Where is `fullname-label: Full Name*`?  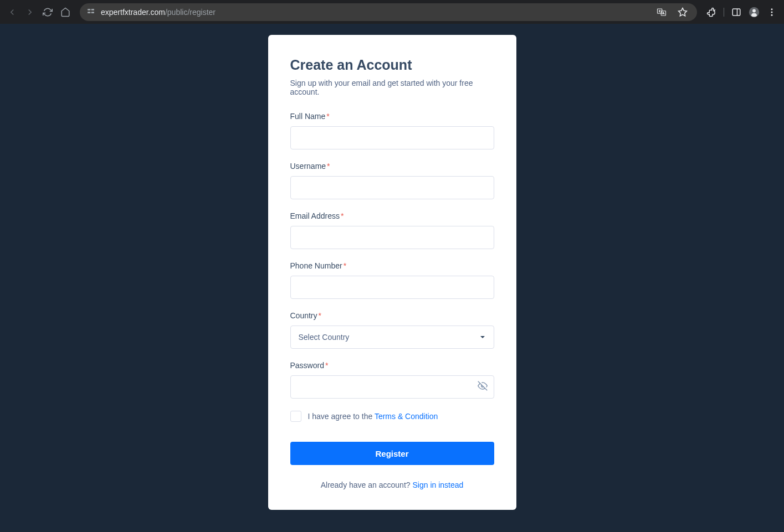
fullname-label: Full Name* is located at coordinates (392, 116).